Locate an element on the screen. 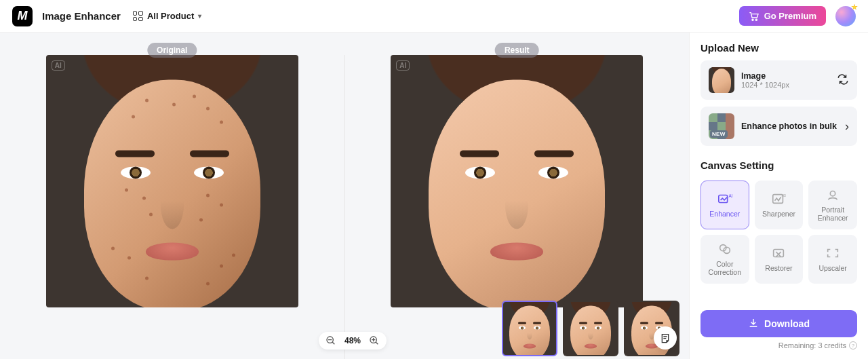  tool-sharpener: HD Sharpener is located at coordinates (779, 205).